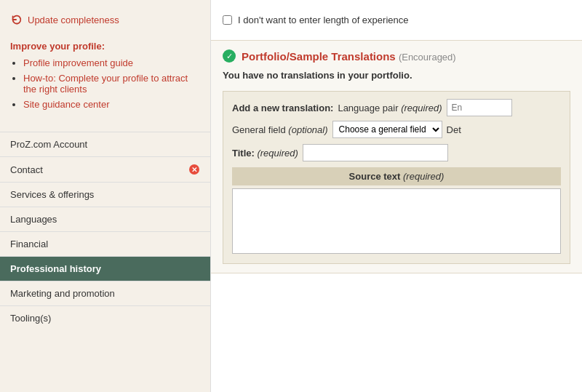  Describe the element at coordinates (73, 20) in the screenshot. I see `update-completeness-label: Update completeness` at that location.